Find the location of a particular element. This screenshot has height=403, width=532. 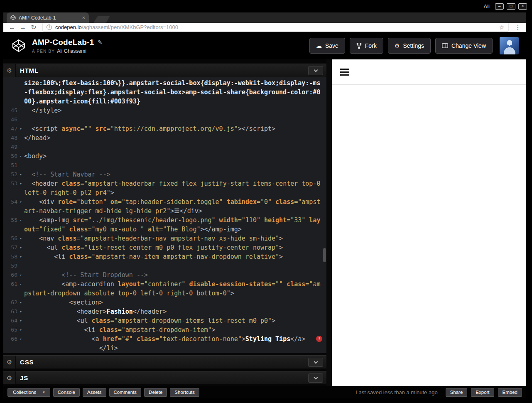

footer-shortcuts-button: Shortcuts is located at coordinates (184, 392).